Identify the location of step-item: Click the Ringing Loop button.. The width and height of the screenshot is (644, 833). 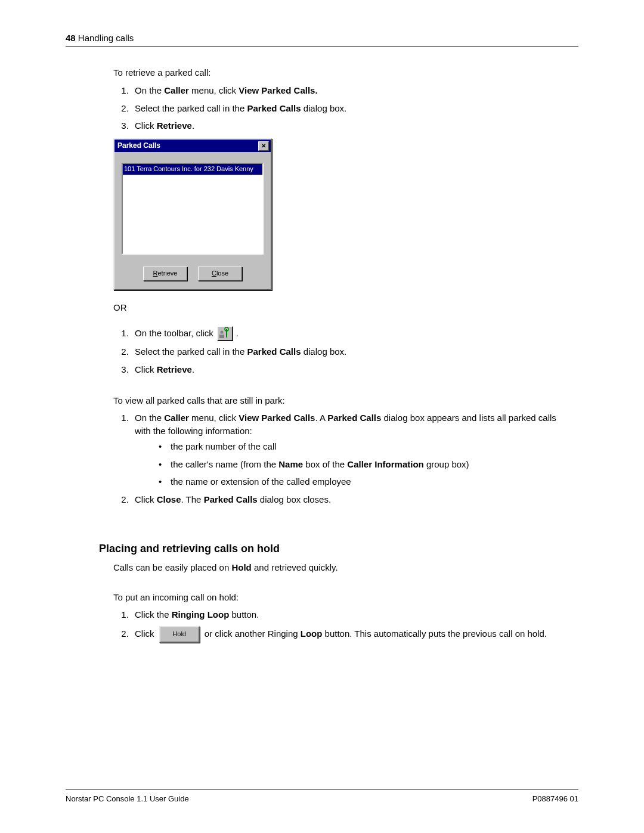
(352, 615).